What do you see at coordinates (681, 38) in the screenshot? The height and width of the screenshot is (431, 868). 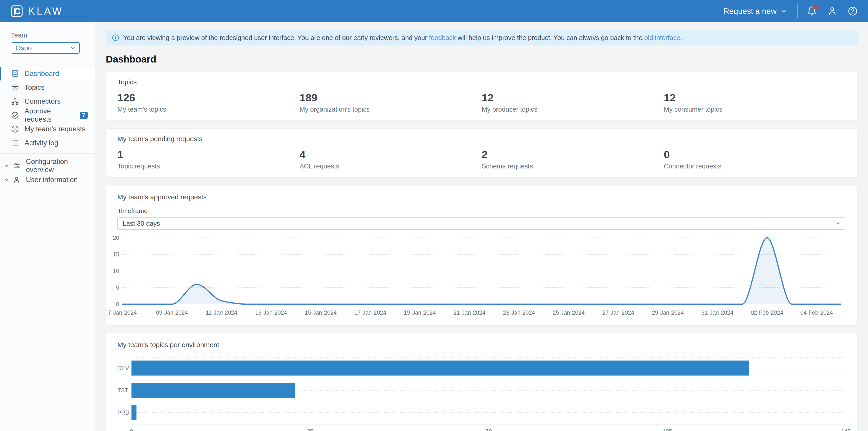 I see `banner-text-part: .` at bounding box center [681, 38].